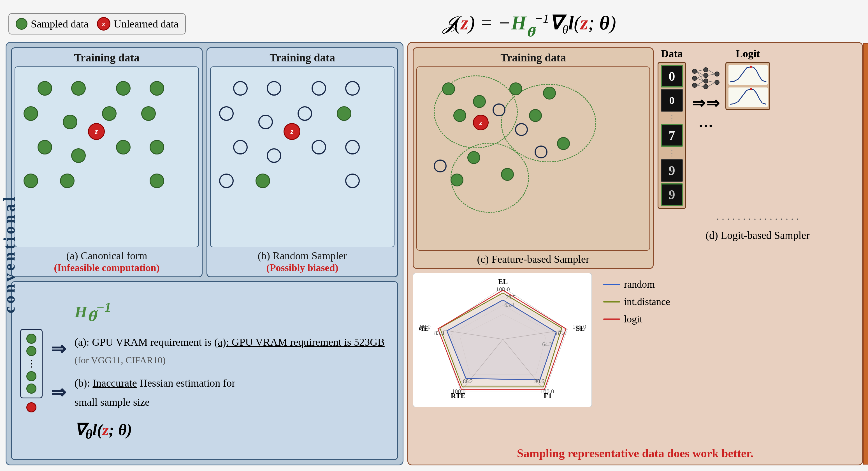 The width and height of the screenshot is (868, 471). Describe the element at coordinates (672, 128) in the screenshot. I see `data-column-wrapper: Data 0 0 ⋮ 7 ⋮ 9 9` at that location.